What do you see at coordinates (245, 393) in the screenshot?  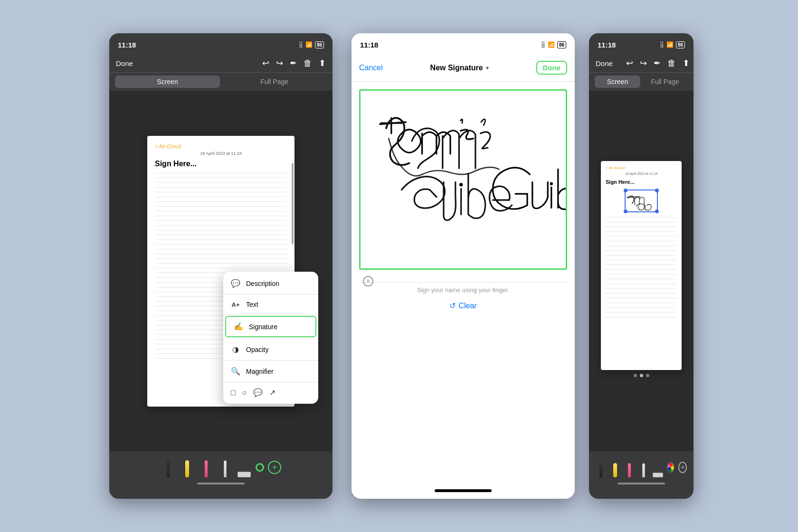 I see `circle-shape-icon: ○` at bounding box center [245, 393].